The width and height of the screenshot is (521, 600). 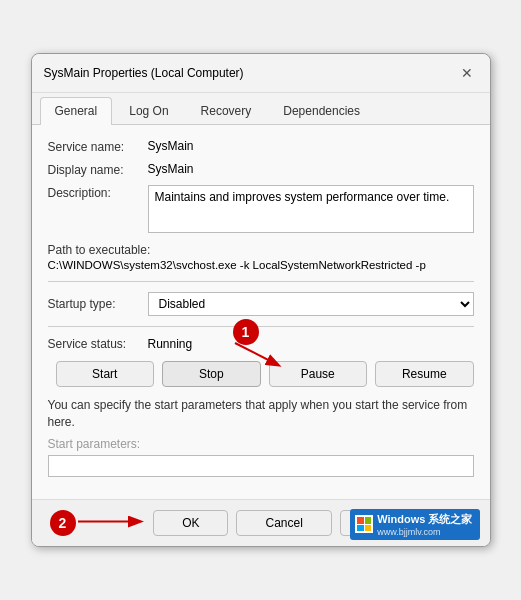 I want to click on startup-label: Startup type:, so click(x=98, y=304).